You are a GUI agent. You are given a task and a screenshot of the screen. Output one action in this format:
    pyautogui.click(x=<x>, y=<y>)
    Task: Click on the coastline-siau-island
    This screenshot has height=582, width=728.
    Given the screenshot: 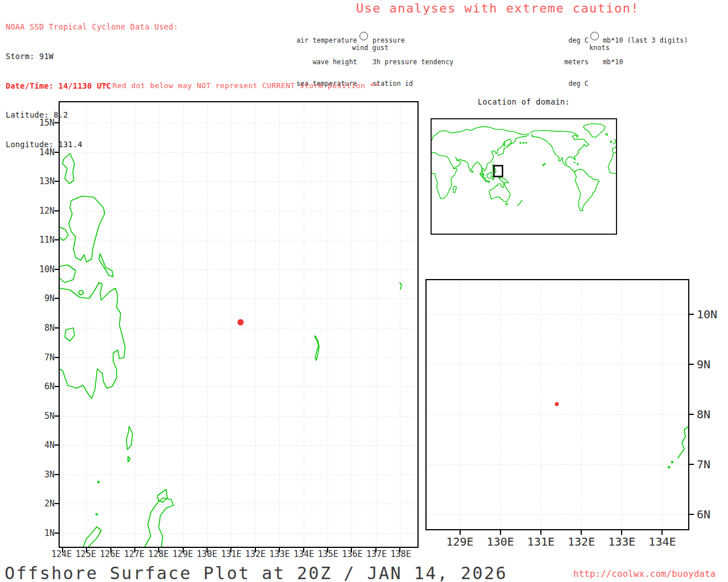 What is the action you would take?
    pyautogui.click(x=97, y=515)
    